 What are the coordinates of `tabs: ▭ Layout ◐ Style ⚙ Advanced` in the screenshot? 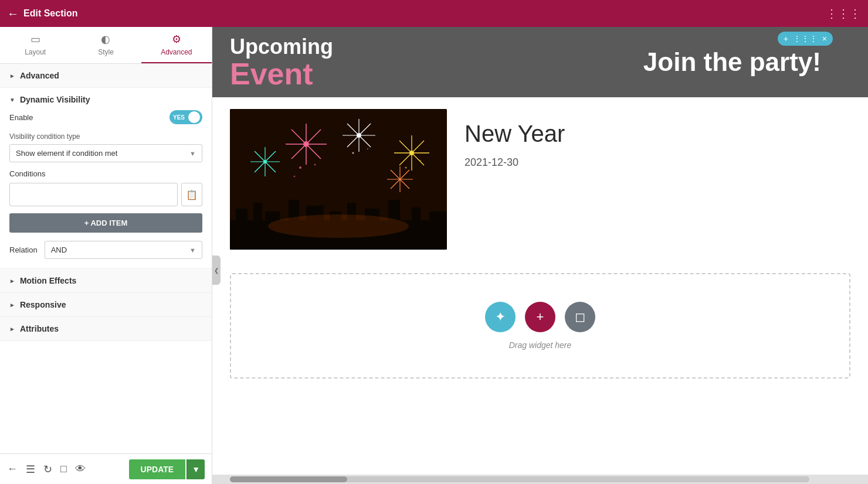 It's located at (106, 46).